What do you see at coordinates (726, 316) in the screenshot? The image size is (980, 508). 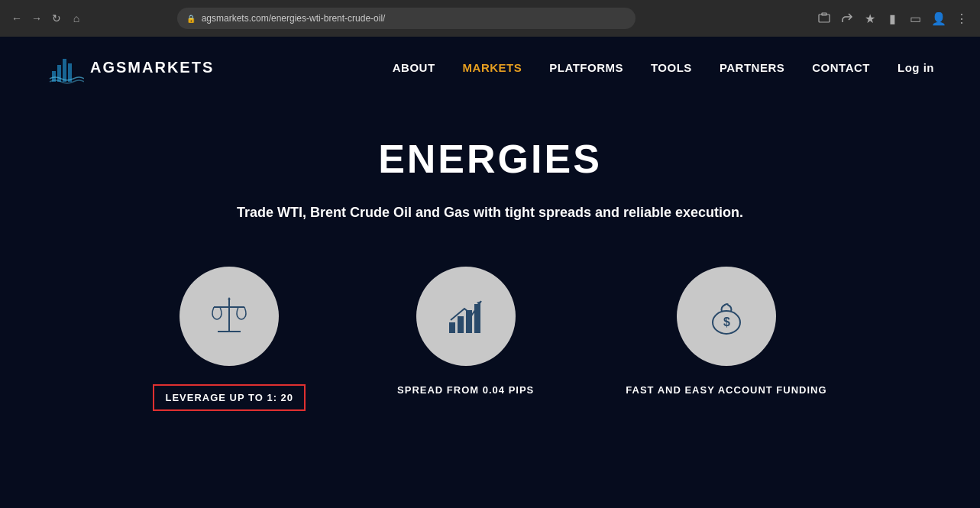 I see `funding-circle: $` at bounding box center [726, 316].